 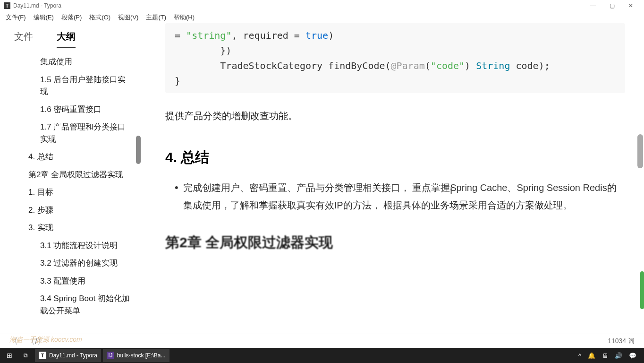 I want to click on taskbar-idea-label: bulls-stock [E:\Ba..., so click(x=142, y=355).